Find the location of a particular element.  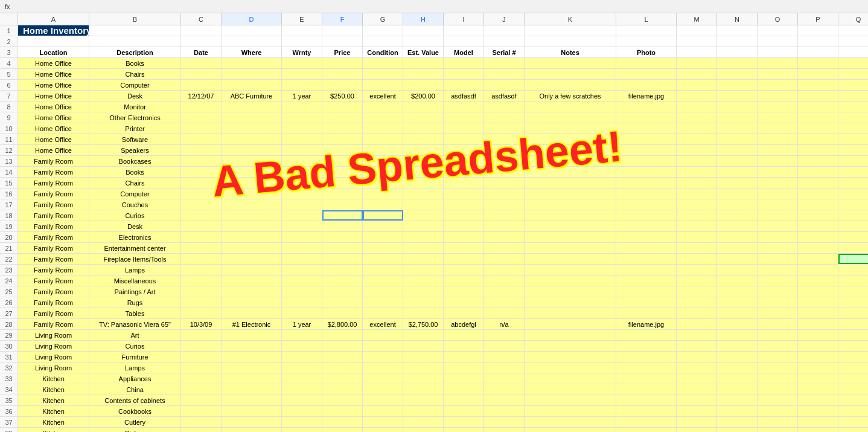

cell-m5 is located at coordinates (697, 74).